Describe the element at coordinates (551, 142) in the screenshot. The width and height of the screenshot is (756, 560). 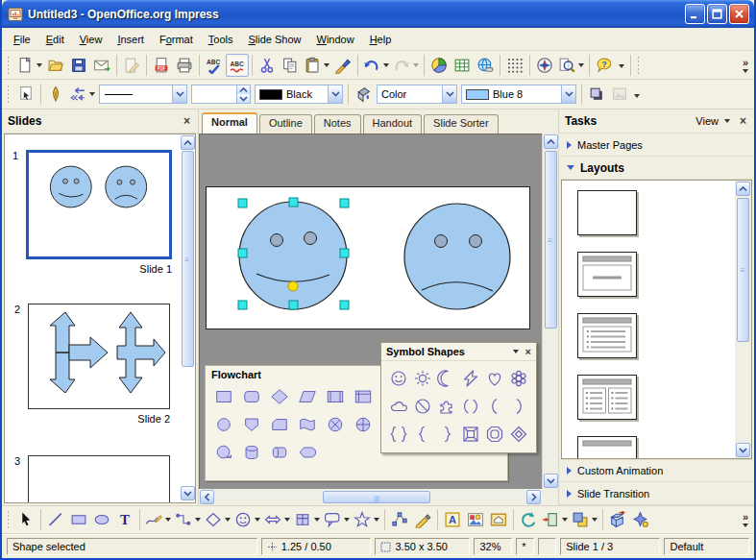
I see `scroll-up-icon` at that location.